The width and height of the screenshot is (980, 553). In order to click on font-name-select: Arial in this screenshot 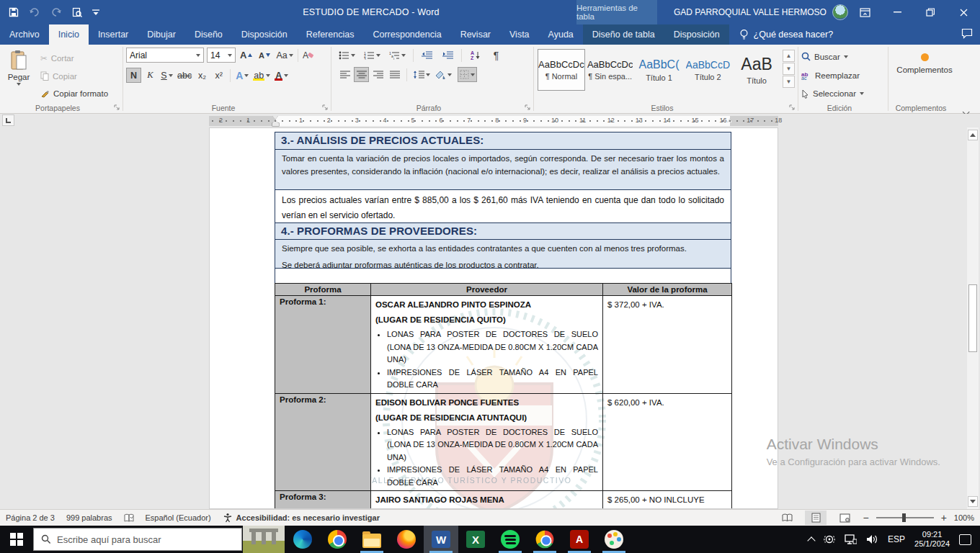, I will do `click(165, 55)`.